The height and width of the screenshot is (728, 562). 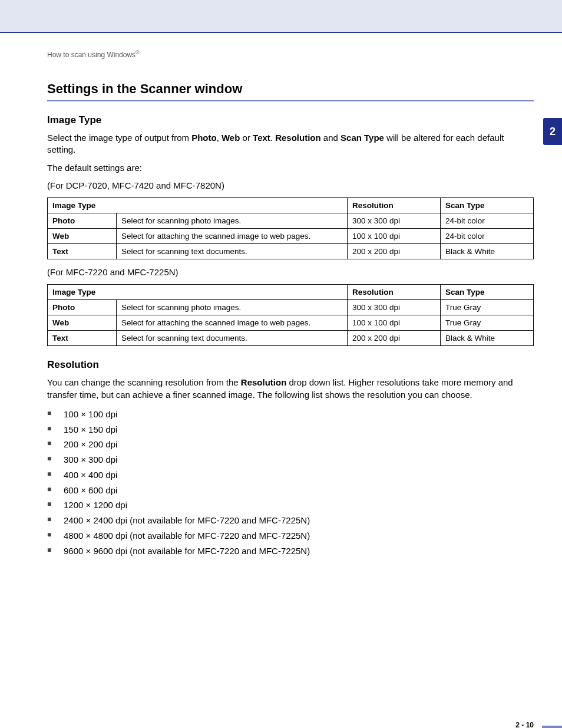 I want to click on bold-text: Text, so click(x=262, y=138).